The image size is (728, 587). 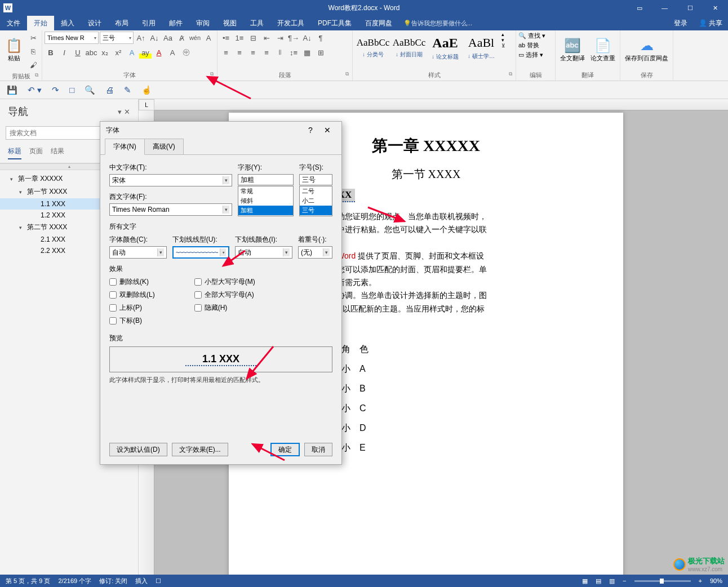 I want to click on status-lang-icon: ☐, so click(x=158, y=581).